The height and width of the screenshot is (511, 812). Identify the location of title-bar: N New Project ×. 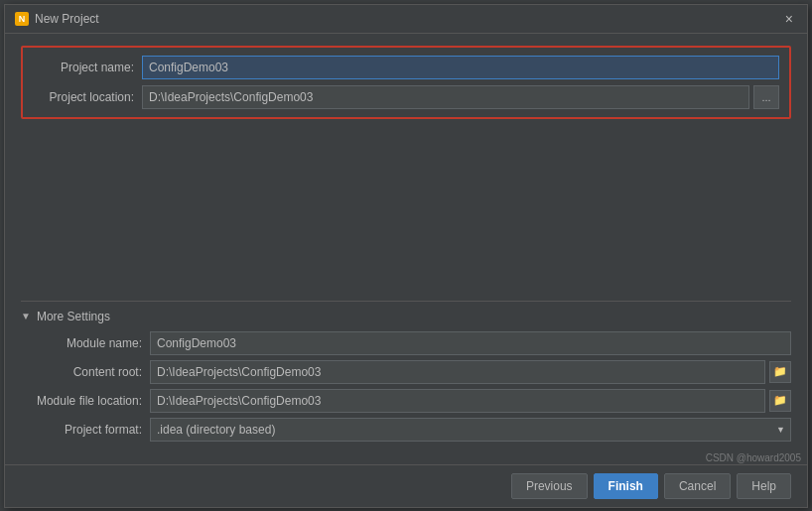
(406, 20).